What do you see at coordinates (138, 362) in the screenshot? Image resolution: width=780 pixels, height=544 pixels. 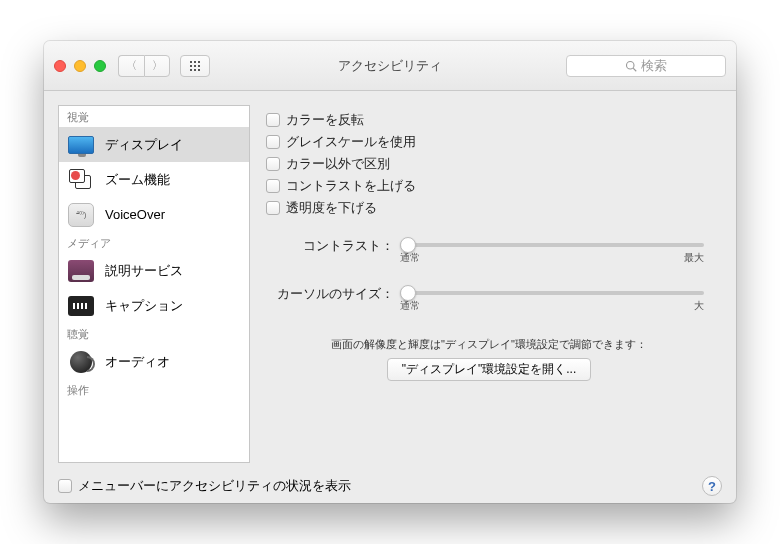 I see `sidebar-item-label: オーディオ` at bounding box center [138, 362].